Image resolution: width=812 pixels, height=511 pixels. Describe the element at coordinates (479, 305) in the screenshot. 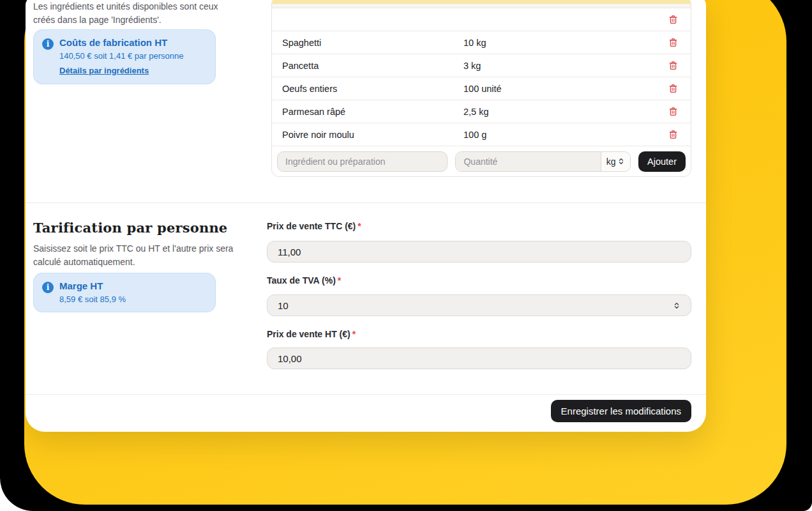

I see `vat-rate-select: 10` at that location.